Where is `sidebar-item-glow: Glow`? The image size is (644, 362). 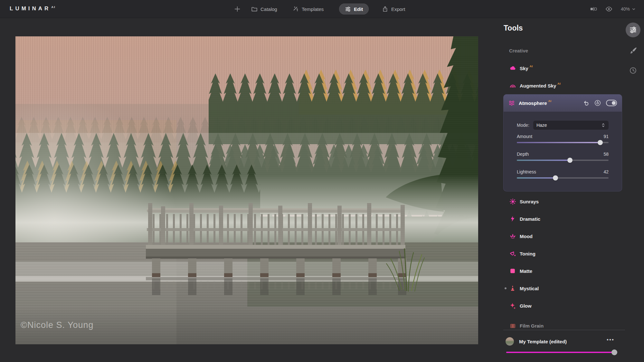 sidebar-item-glow: Glow is located at coordinates (564, 306).